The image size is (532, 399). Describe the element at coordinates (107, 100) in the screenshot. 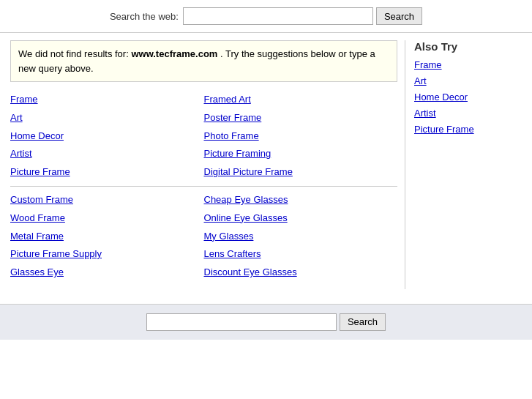

I see `link-frame: Frame` at that location.